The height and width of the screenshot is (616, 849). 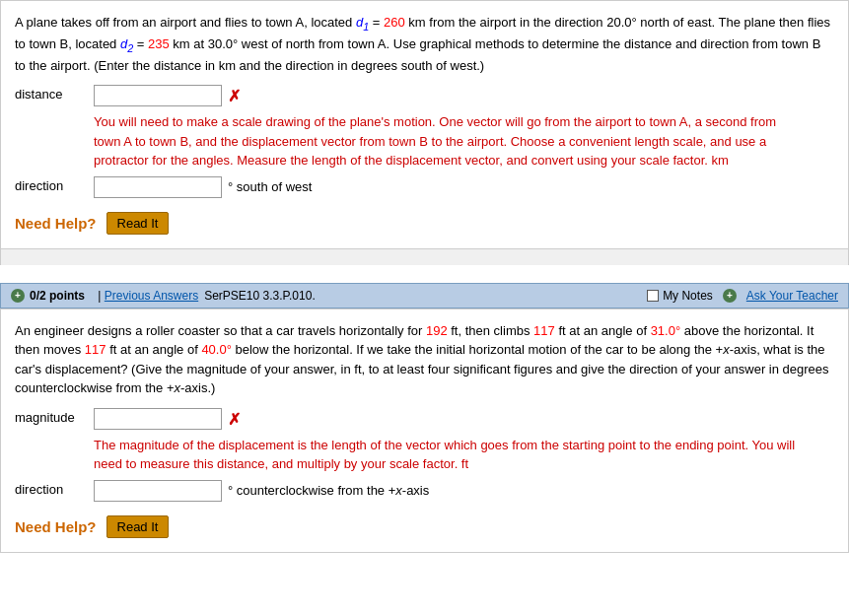 What do you see at coordinates (140, 43) in the screenshot?
I see `d2-eq: =` at bounding box center [140, 43].